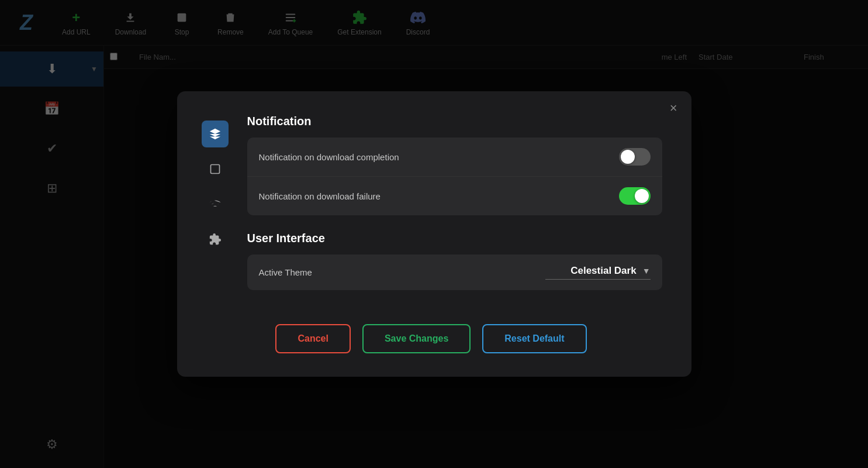  What do you see at coordinates (603, 271) in the screenshot?
I see `theme-dropdown-value: Celestial Dark` at bounding box center [603, 271].